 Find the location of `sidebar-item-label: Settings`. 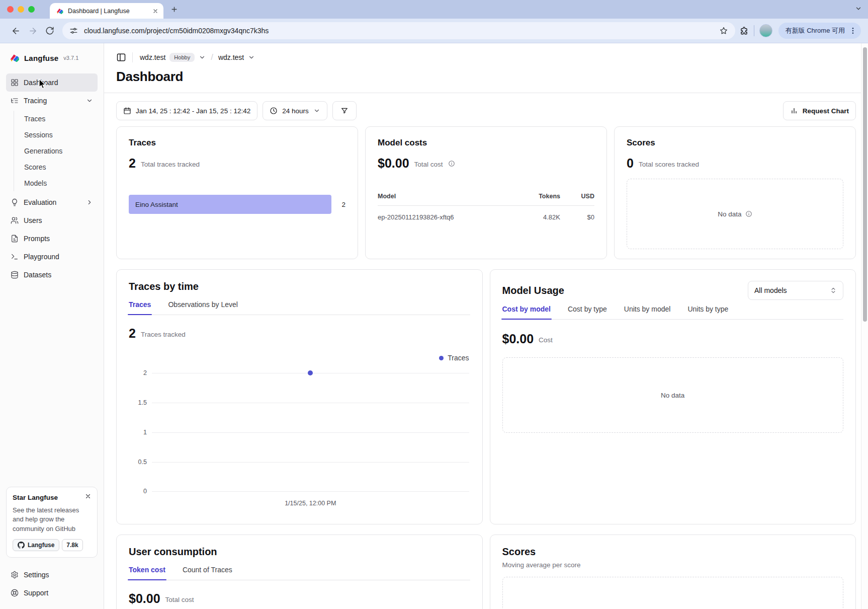

sidebar-item-label: Settings is located at coordinates (36, 575).